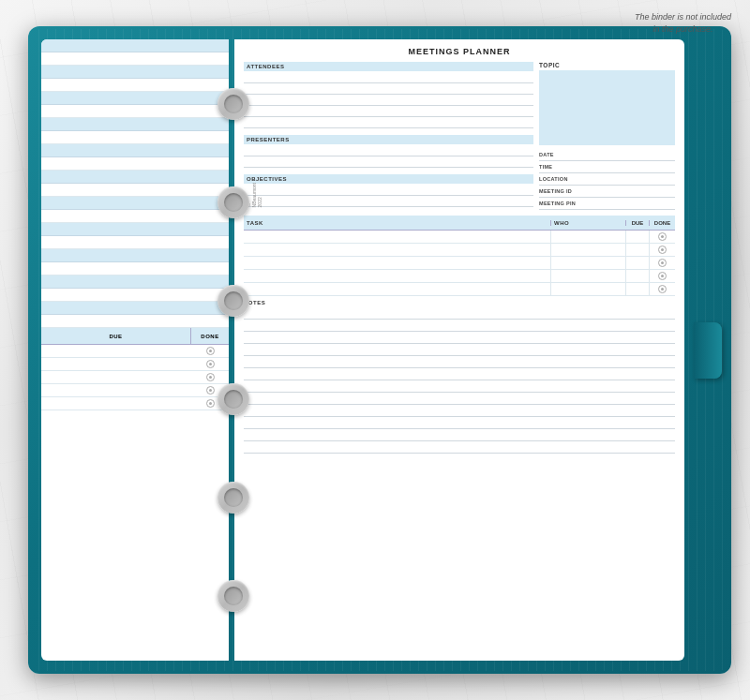 Image resolution: width=750 pixels, height=700 pixels. What do you see at coordinates (608, 191) in the screenshot?
I see `meeting-id-field: MEETING ID` at bounding box center [608, 191].